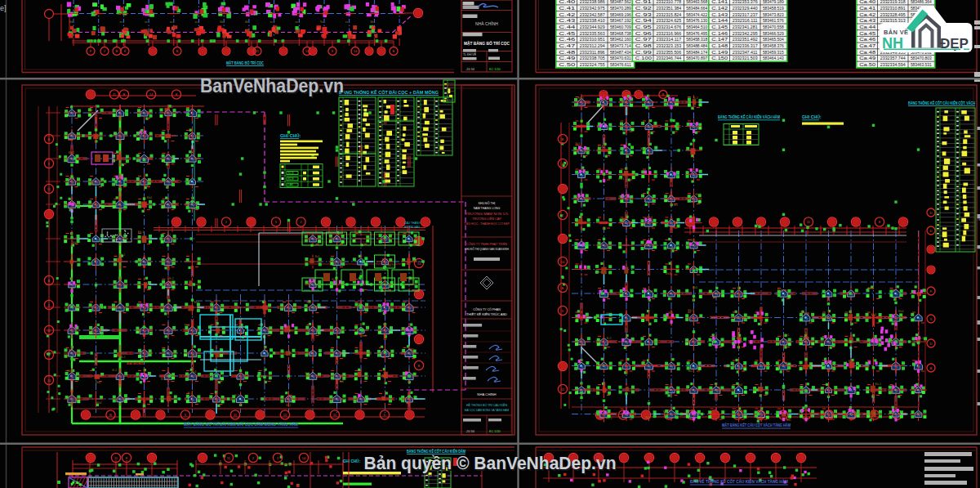 The height and width of the screenshot is (488, 980). What do you see at coordinates (296, 22) in the screenshot?
I see `svg-text: xx` at bounding box center [296, 22].